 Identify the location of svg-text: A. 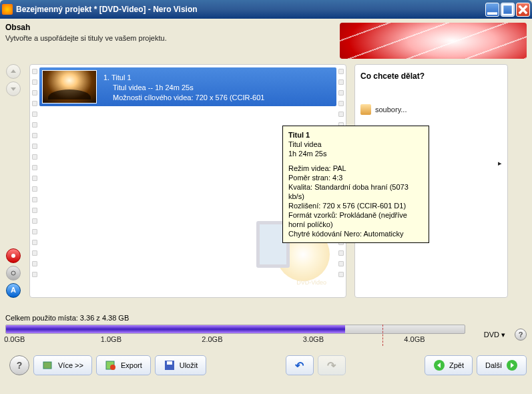
(13, 290).